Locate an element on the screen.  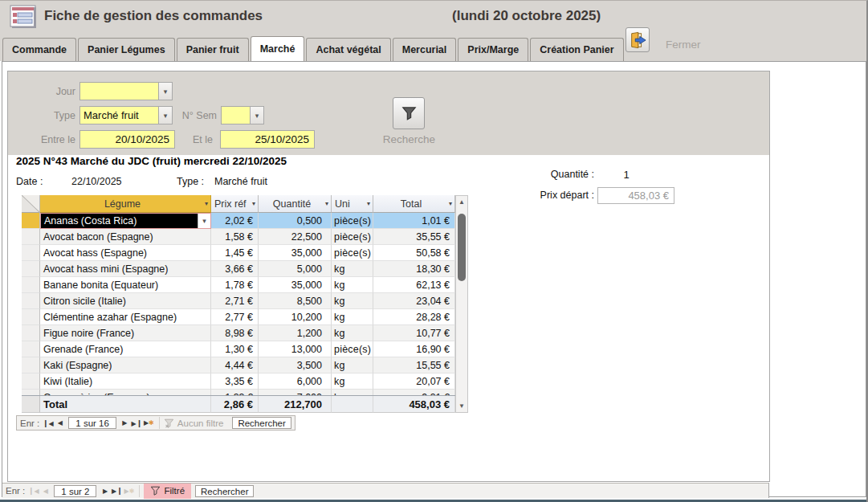
total-cell: 18,30 € is located at coordinates (414, 269).